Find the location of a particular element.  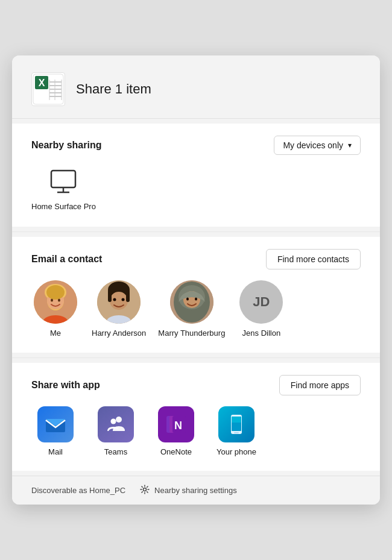

contact-name-harry: Harry Anderson is located at coordinates (119, 334).